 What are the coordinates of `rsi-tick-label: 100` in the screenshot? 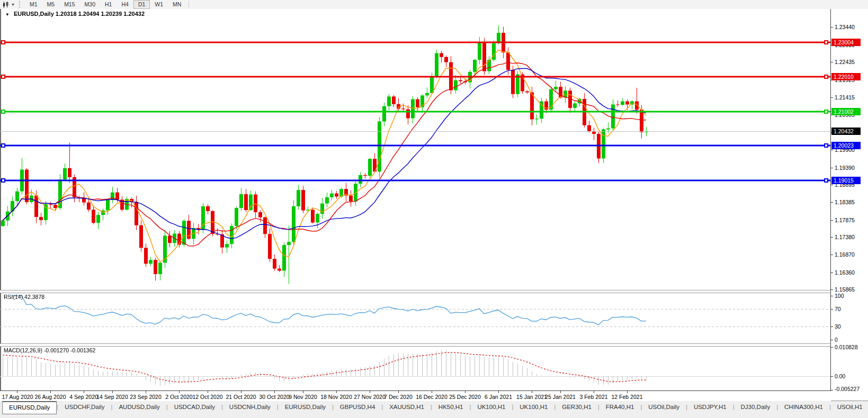 It's located at (839, 296).